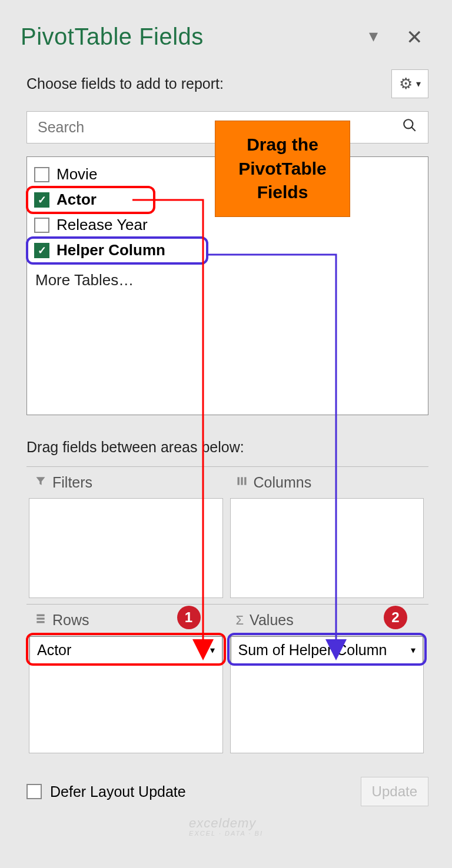 The height and width of the screenshot is (868, 452). What do you see at coordinates (396, 617) in the screenshot?
I see `annotation-badge-2: 2` at bounding box center [396, 617].